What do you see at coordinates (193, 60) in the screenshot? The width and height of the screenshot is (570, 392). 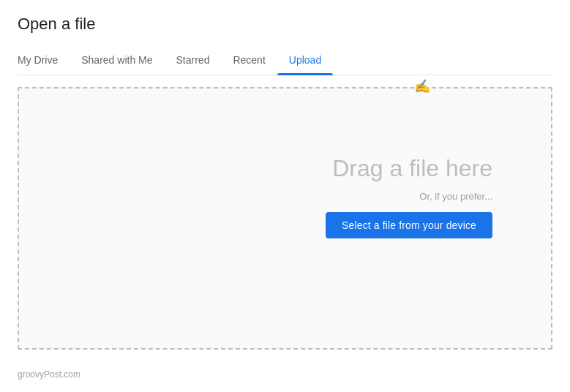 I see `tab-starred: Starred` at bounding box center [193, 60].